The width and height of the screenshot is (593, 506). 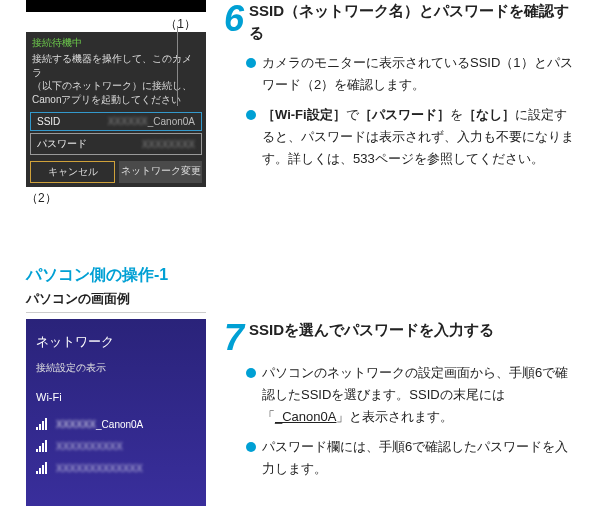 What do you see at coordinates (100, 468) in the screenshot?
I see `pc-network-3-name: XXXXXXXXXXXXX` at bounding box center [100, 468].